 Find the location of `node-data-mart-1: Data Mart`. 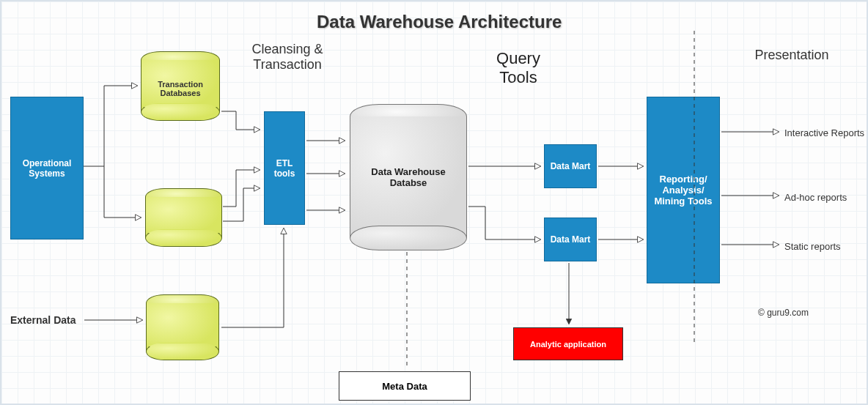

node-data-mart-1: Data Mart is located at coordinates (570, 166).